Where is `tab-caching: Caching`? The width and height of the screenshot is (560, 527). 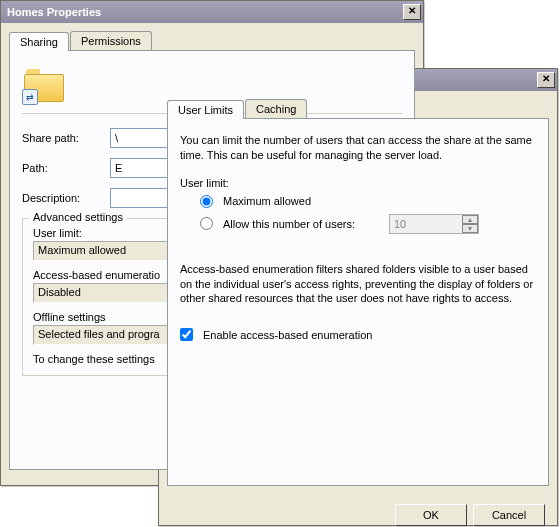 tab-caching: Caching is located at coordinates (276, 108).